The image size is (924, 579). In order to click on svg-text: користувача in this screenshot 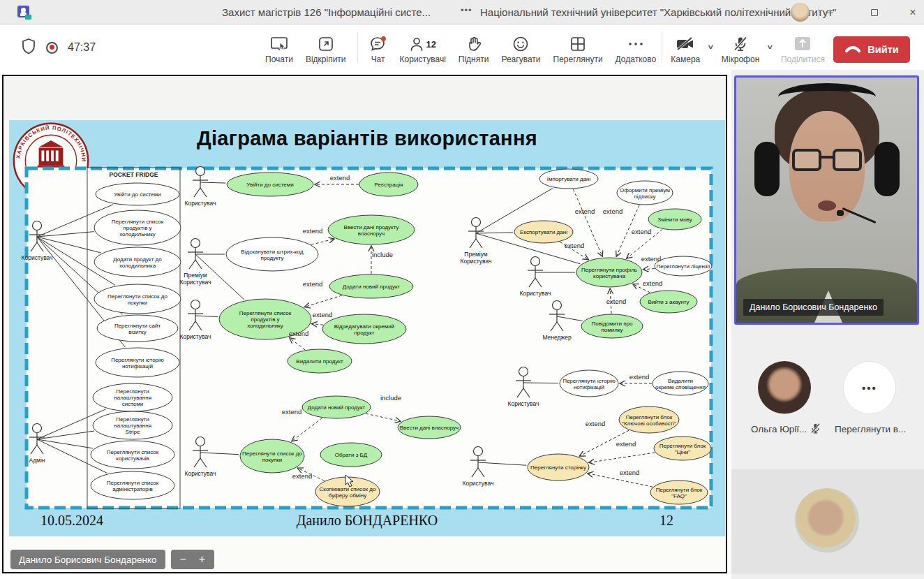, I will do `click(609, 277)`.